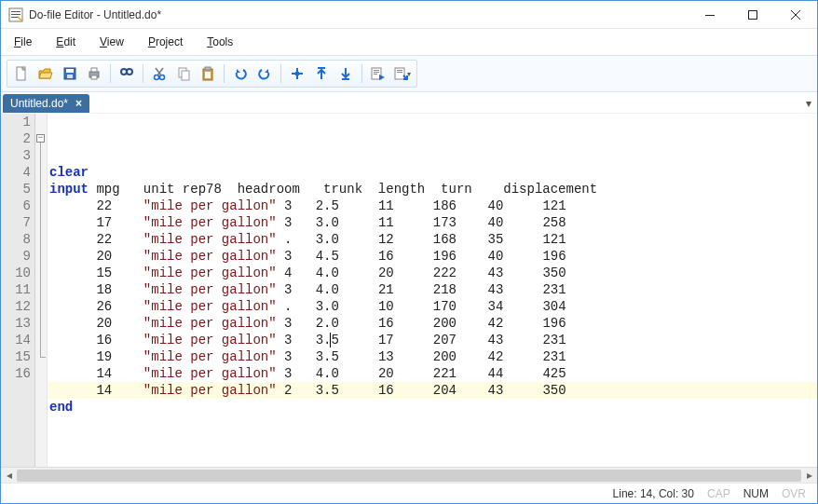 The image size is (818, 504). I want to click on scroll-thumb, so click(409, 475).